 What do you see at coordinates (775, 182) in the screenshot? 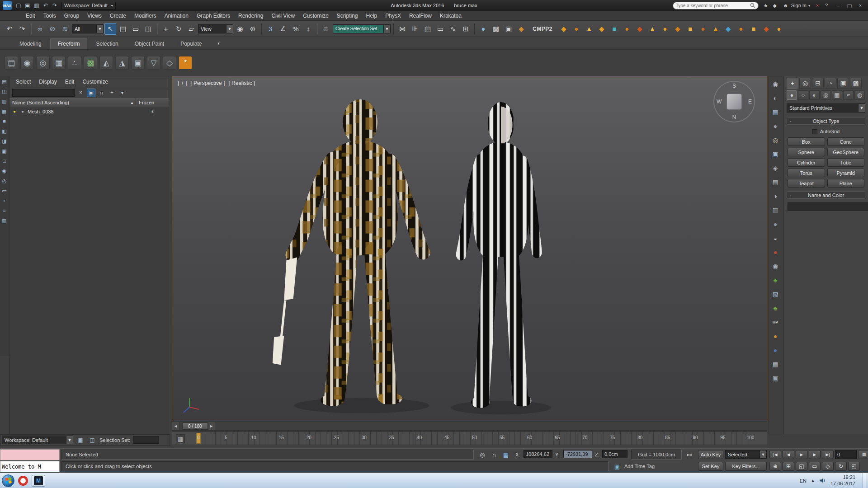
I see `layers-tool-icon: ▤` at bounding box center [775, 182].